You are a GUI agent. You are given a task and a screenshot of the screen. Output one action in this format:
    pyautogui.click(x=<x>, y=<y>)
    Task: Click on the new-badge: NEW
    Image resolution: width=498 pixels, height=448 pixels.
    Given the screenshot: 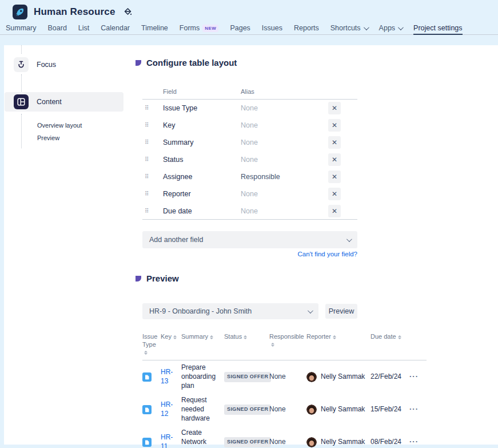 What is the action you would take?
    pyautogui.click(x=210, y=29)
    